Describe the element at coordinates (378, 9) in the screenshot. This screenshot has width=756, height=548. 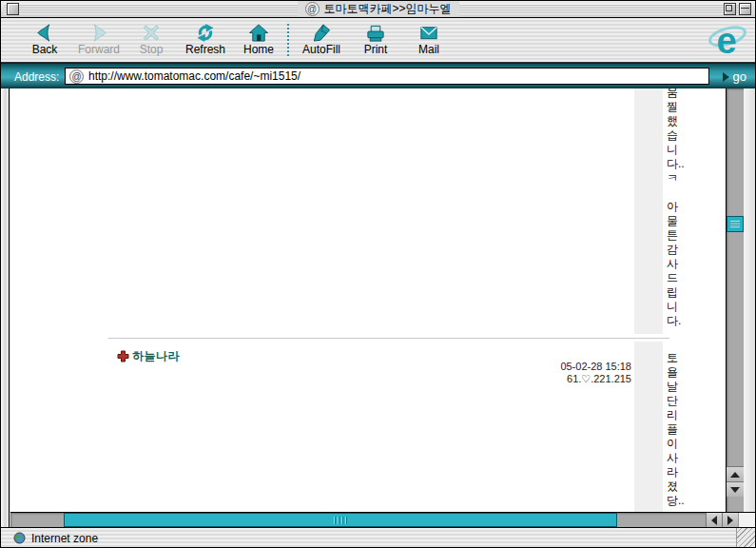
I see `window-title-wrap: @ 토마토맥카페>>임마누엘` at that location.